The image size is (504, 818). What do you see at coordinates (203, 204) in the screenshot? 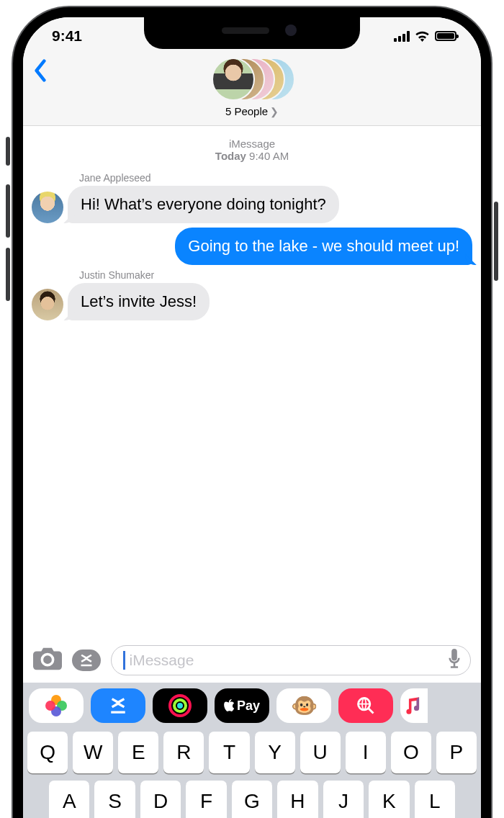
I see `message-bubble: Hi! What’s everyone doing tonight?` at bounding box center [203, 204].